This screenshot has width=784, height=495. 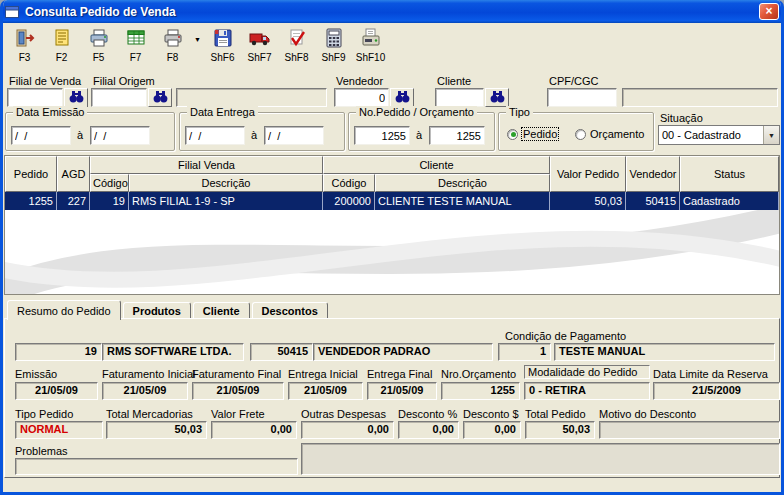 I want to click on filial-origem-lookup-button, so click(x=160, y=98).